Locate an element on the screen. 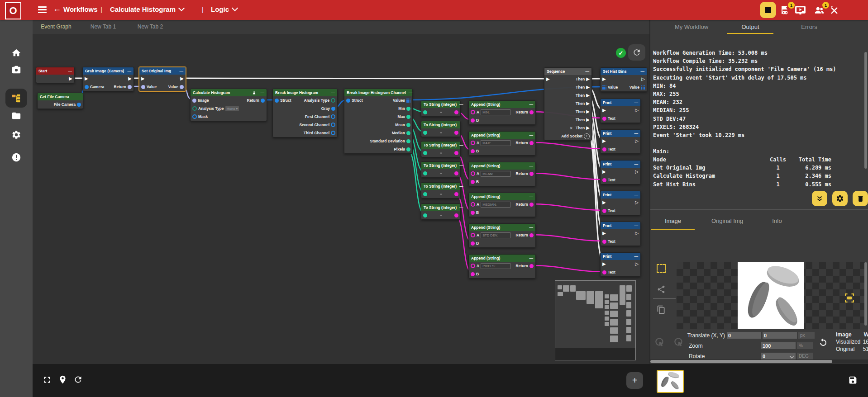 Image resolution: width=868 pixels, height=397 pixels. node-get-file-camera: Get File Camera—File Camera is located at coordinates (60, 101).